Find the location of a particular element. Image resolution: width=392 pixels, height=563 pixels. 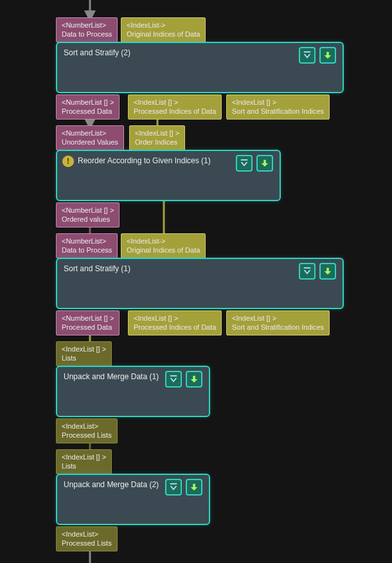

node-title: Unpack and Merge Data (1) is located at coordinates (111, 377).